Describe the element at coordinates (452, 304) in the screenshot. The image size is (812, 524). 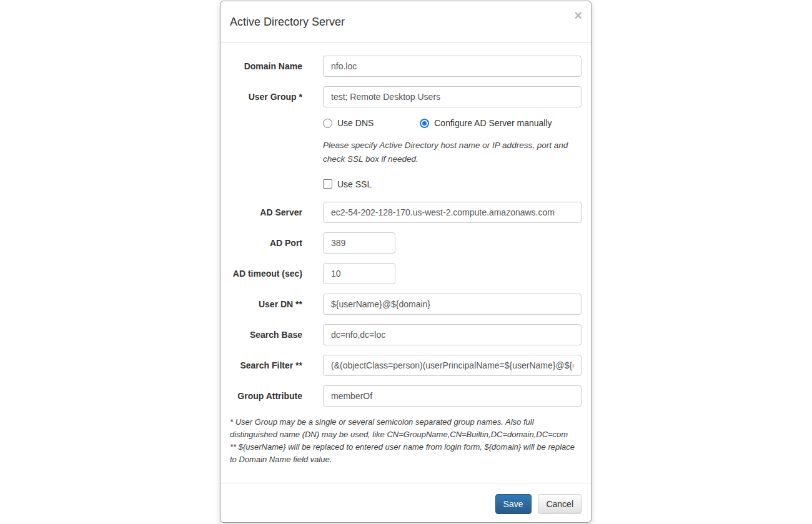
I see `user-dn-control` at that location.